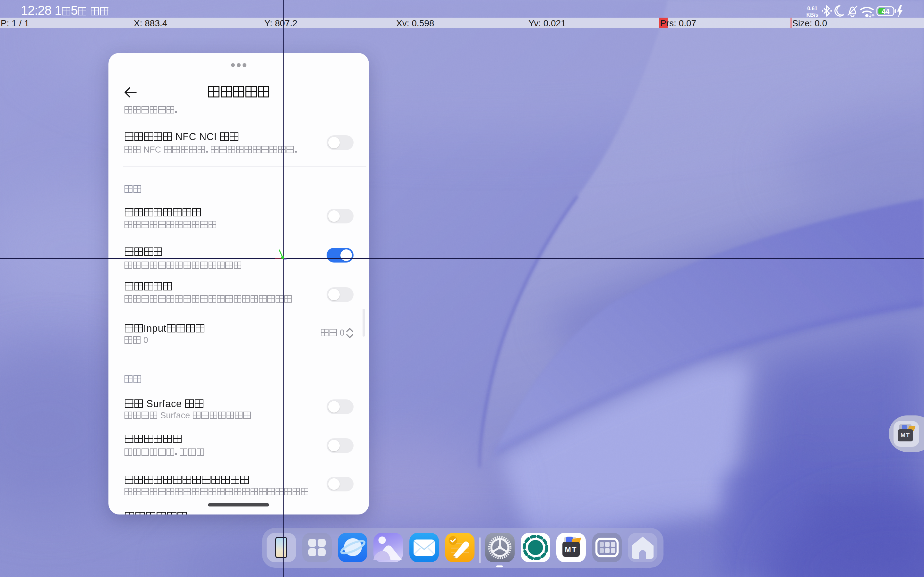  What do you see at coordinates (813, 15) in the screenshot?
I see `svg-text: KB/s` at bounding box center [813, 15].